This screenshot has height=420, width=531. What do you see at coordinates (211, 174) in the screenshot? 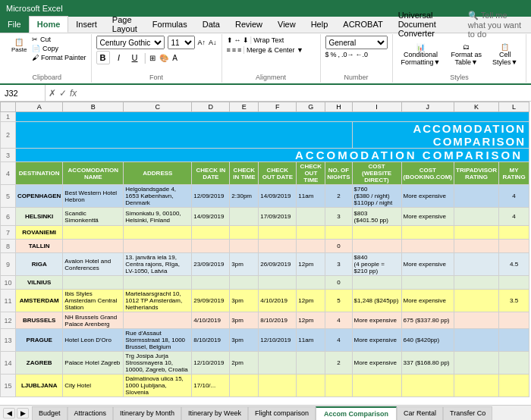
I see `header-checkin-date: CHECK IN DATE` at bounding box center [211, 174].